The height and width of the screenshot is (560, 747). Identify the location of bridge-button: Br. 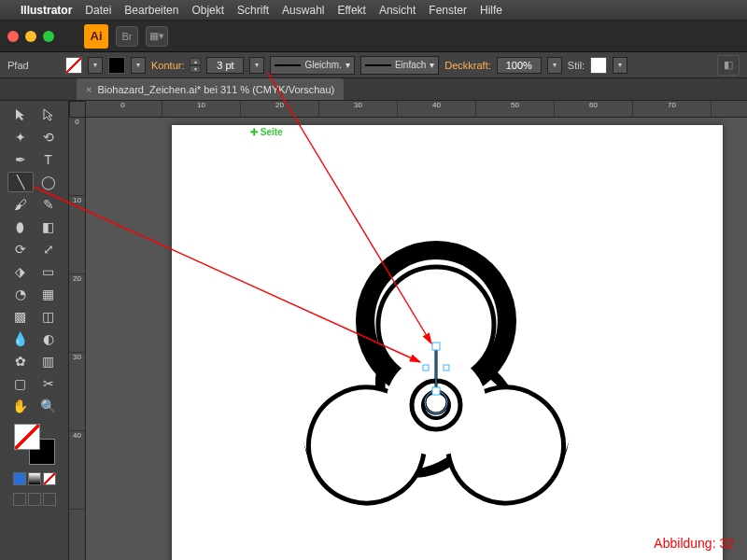
(127, 36).